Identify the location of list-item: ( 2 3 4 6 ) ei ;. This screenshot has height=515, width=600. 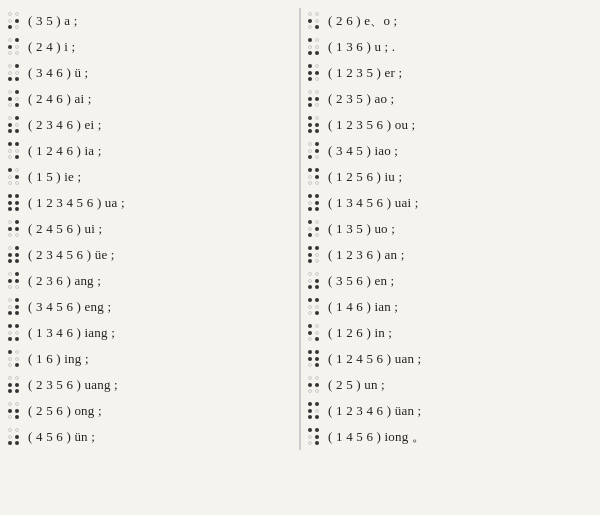
(150, 125).